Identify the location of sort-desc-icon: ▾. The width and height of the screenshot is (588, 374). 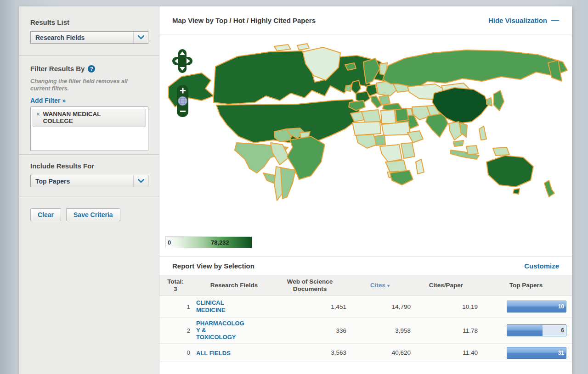
(389, 285).